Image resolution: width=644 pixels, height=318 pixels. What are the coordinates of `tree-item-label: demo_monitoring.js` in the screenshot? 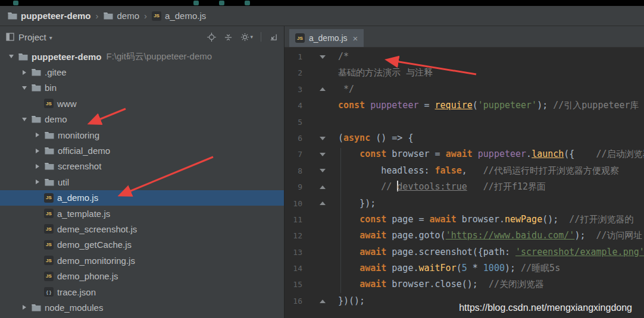 It's located at (96, 260).